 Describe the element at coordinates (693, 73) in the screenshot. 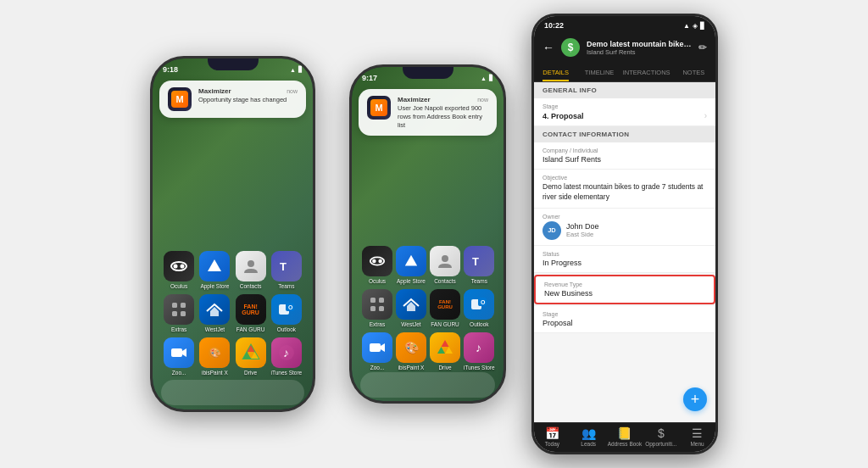

I see `tab-notes: NOTES` at that location.